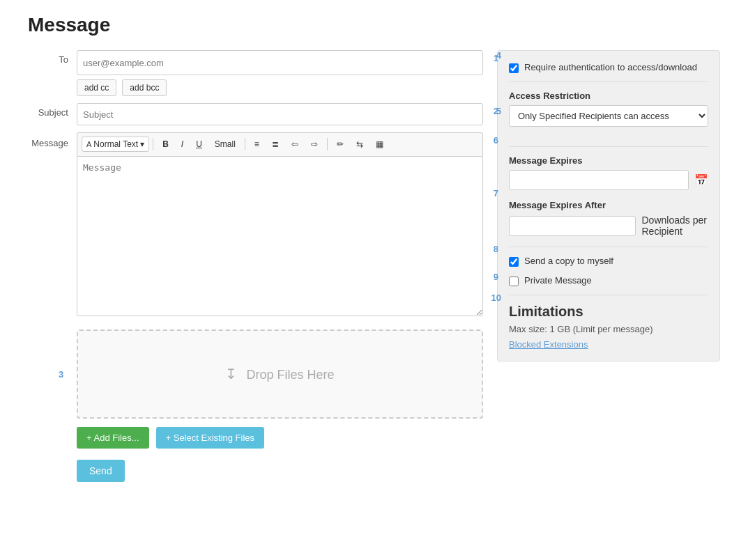 The image size is (748, 560). What do you see at coordinates (609, 180) in the screenshot?
I see `expires-row: 02/23/2016 📅` at bounding box center [609, 180].